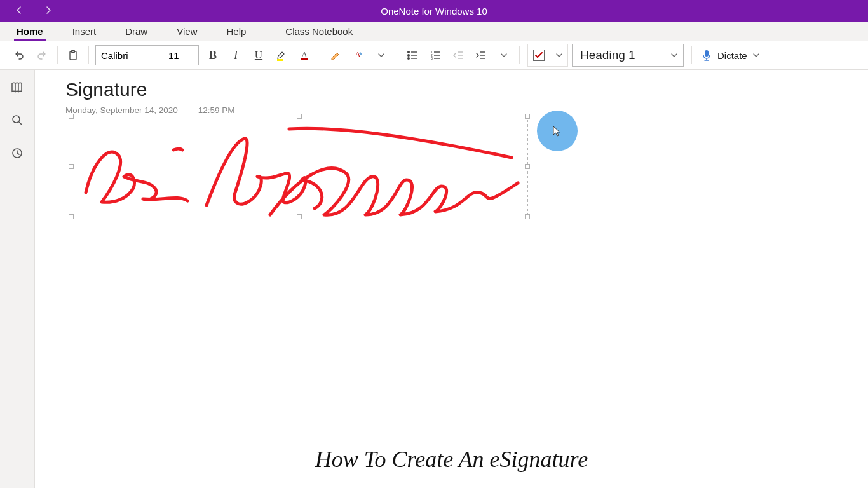 This screenshot has height=488, width=868. Describe the element at coordinates (435, 55) in the screenshot. I see `numbered-list-button: 123` at that location.